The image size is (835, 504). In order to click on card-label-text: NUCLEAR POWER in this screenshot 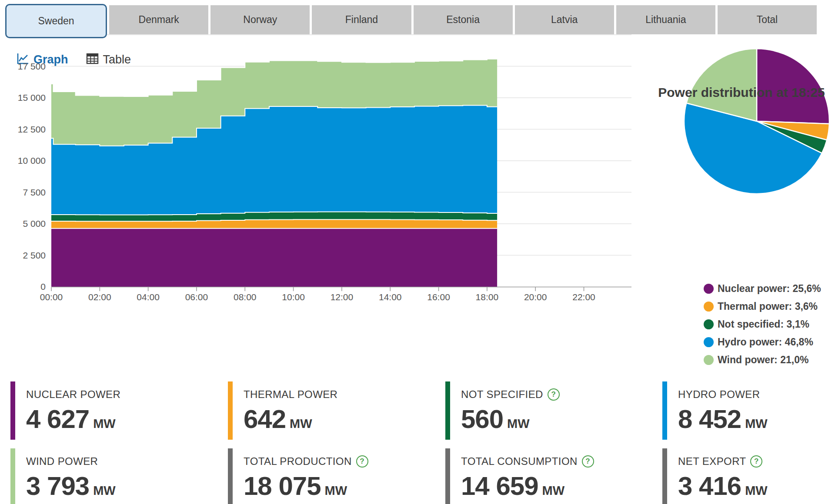, I will do `click(73, 395)`.